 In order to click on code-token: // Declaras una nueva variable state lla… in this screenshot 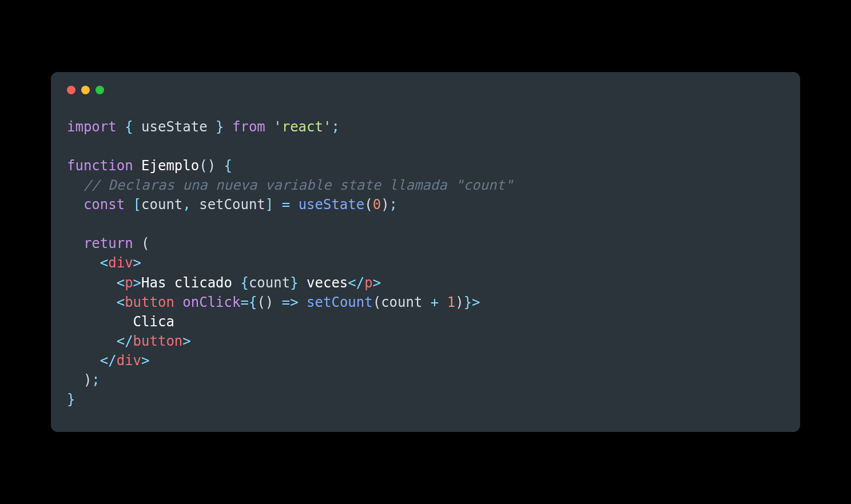, I will do `click(299, 185)`.